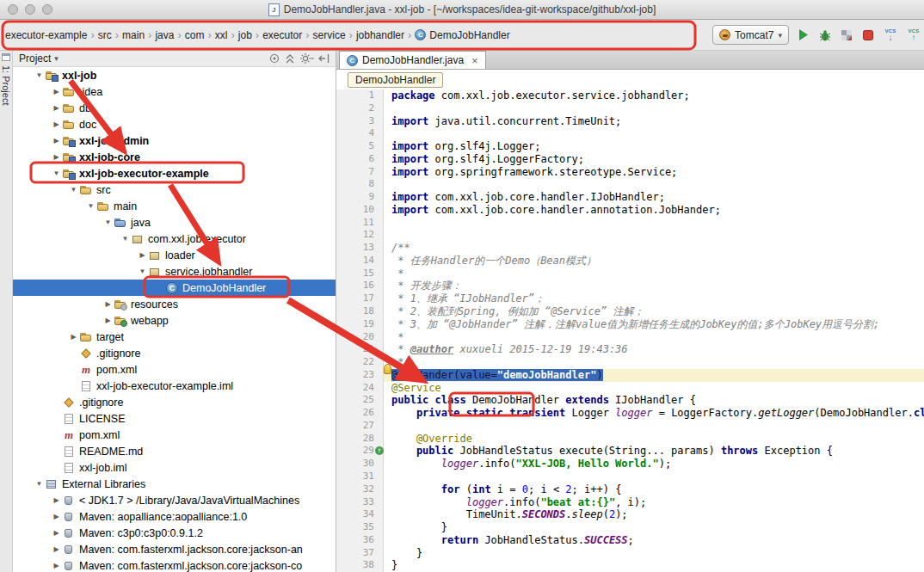 Image resolution: width=924 pixels, height=572 pixels. I want to click on tree-item-src: ▼src, so click(174, 189).